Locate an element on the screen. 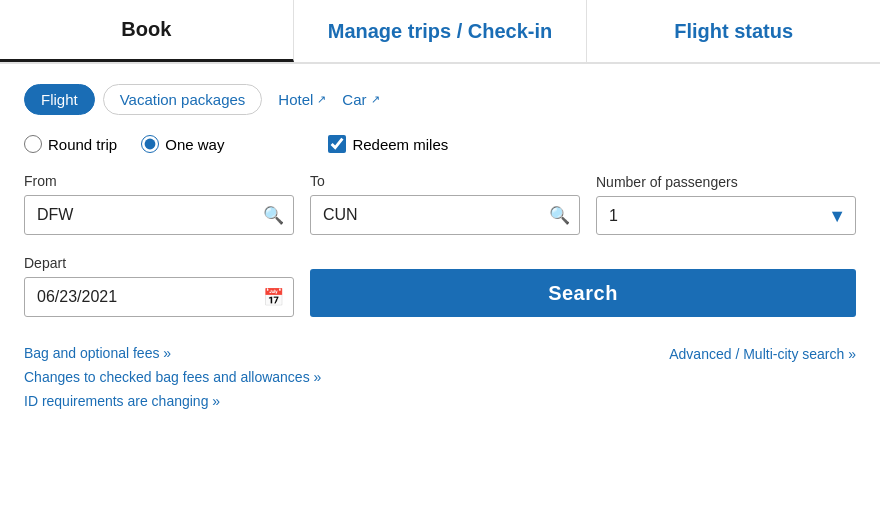  from-field-group: From 🔍 is located at coordinates (159, 204).